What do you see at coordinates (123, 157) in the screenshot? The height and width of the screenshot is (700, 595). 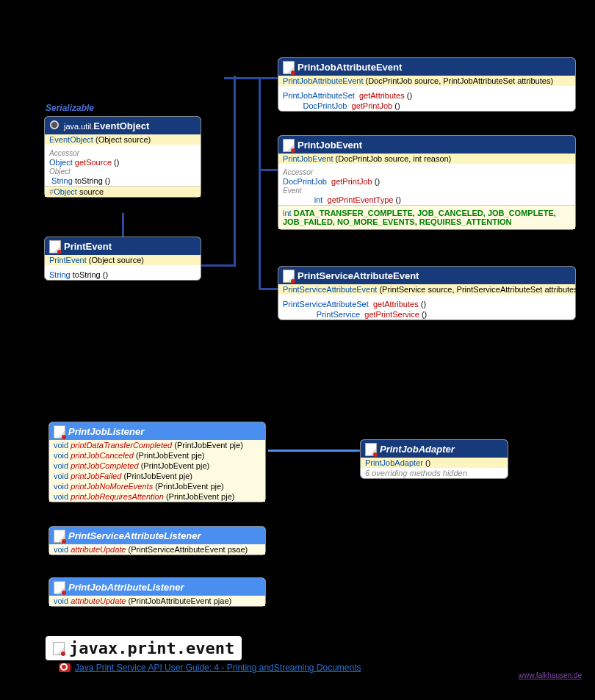 I see `class-eventobject: java.util.EventObject EventObject (Objec…` at bounding box center [123, 157].